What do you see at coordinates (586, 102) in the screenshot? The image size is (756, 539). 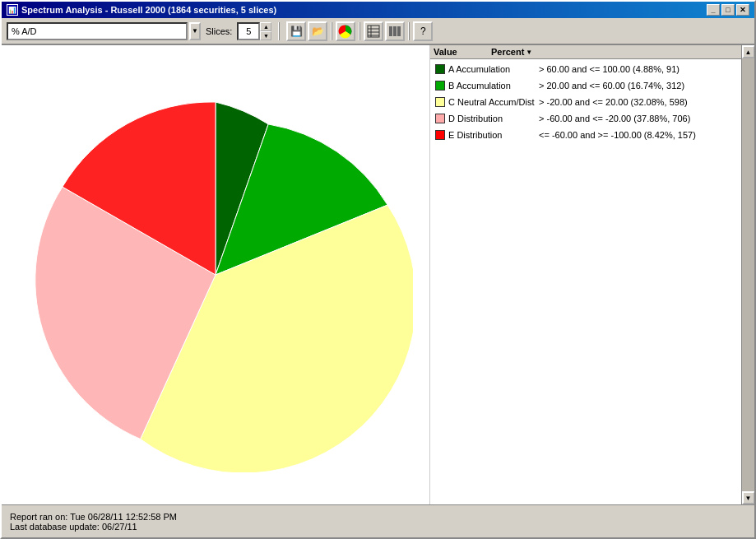 I see `legend-row: C Neutral Accum/Dist > -20.00 and <= 20.…` at bounding box center [586, 102].